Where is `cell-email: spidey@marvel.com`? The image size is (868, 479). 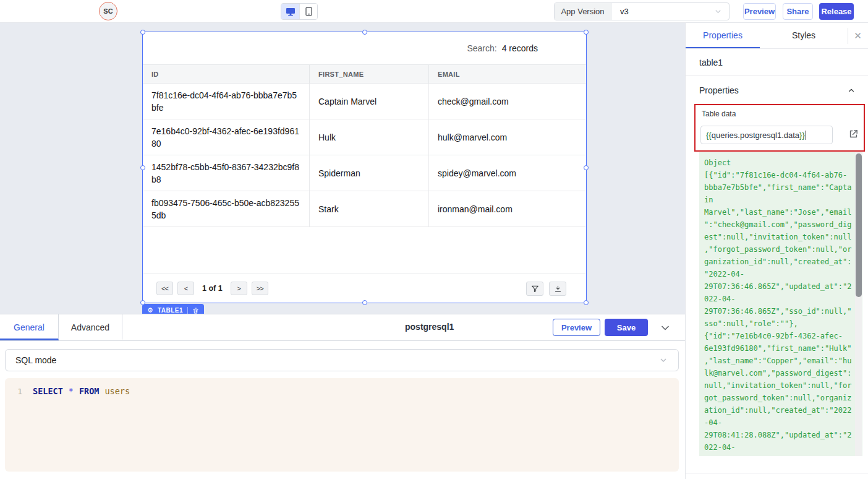
cell-email: spidey@marvel.com is located at coordinates (508, 173).